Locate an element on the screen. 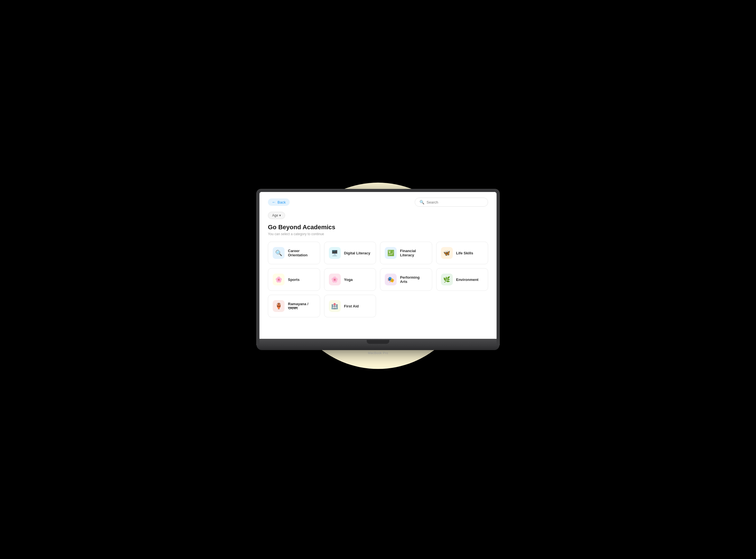  scene: ← Back 🔍 Age ▾ is located at coordinates (378, 280).